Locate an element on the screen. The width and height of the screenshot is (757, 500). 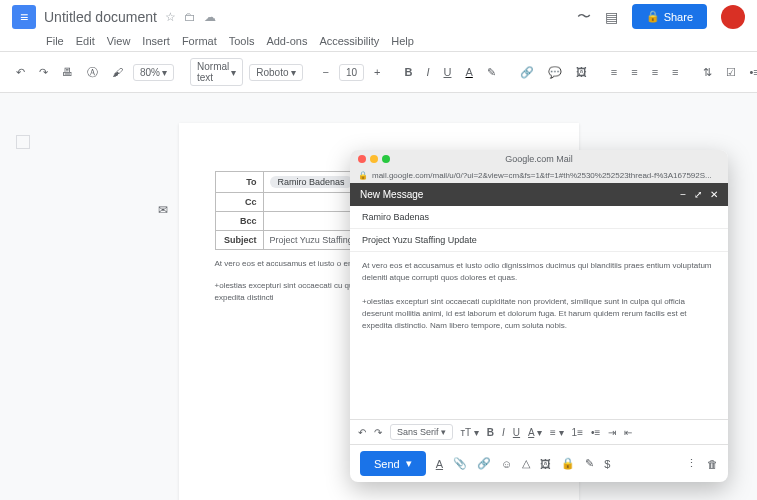
close-icon: ✕ is located at coordinates (714, 194).